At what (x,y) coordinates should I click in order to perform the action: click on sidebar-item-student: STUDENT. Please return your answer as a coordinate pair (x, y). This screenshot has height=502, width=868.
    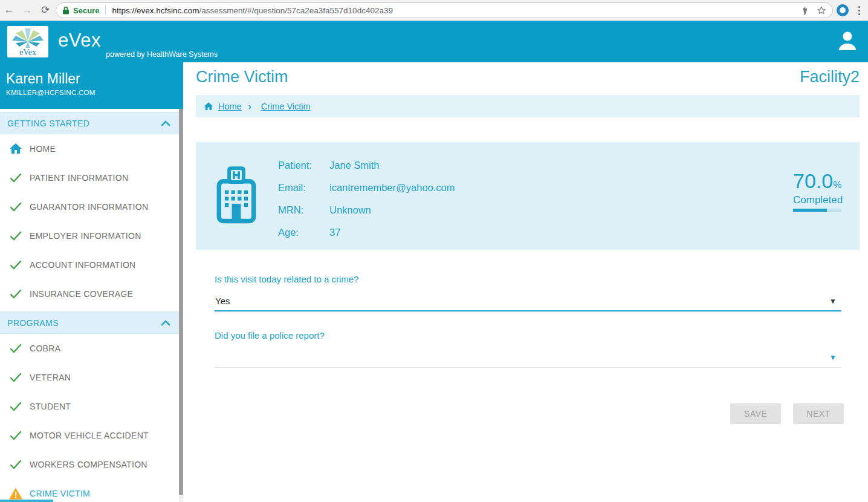
    Looking at the image, I should click on (89, 406).